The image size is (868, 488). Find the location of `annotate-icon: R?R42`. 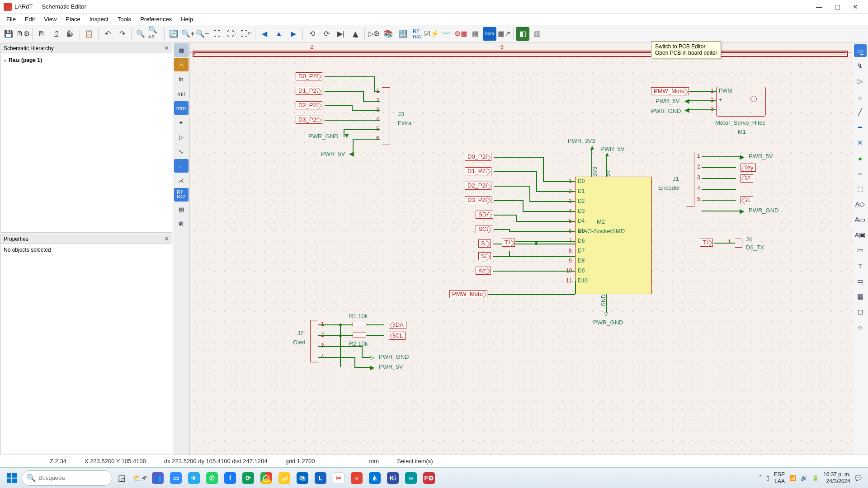

annotate-icon: R?R42 is located at coordinates (417, 34).